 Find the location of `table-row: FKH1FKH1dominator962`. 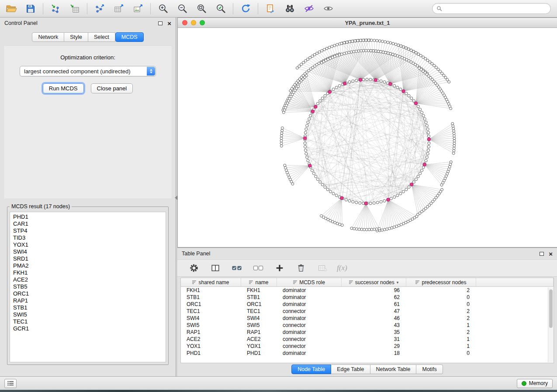

table-row: FKH1FKH1dominator962 is located at coordinates (367, 290).